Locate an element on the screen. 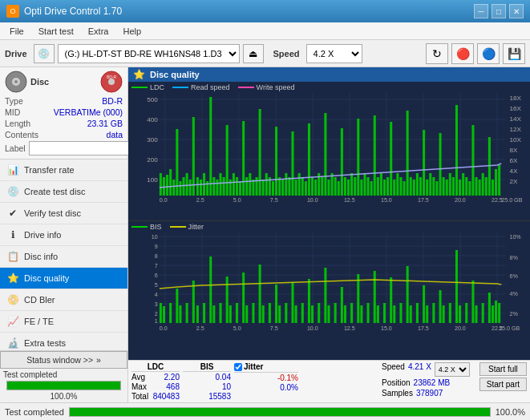  settings-button1: 🔴 is located at coordinates (463, 54).